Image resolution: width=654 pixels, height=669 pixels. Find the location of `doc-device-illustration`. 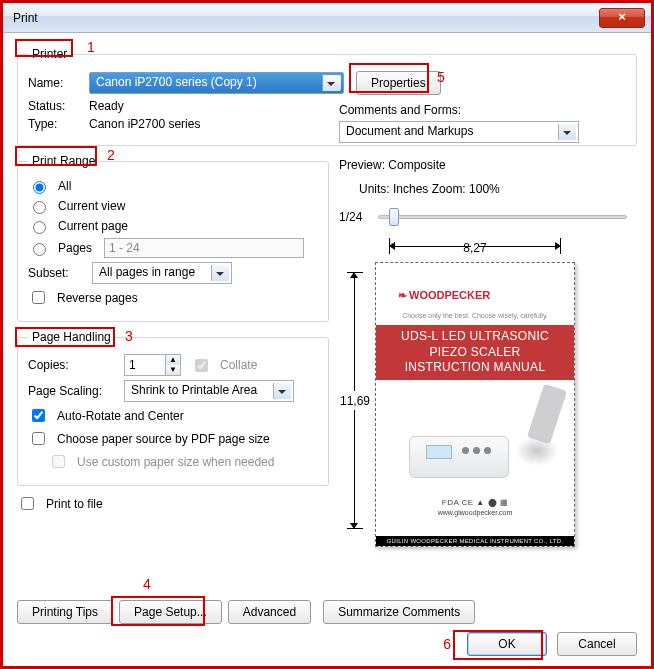

doc-device-illustration is located at coordinates (475, 442).